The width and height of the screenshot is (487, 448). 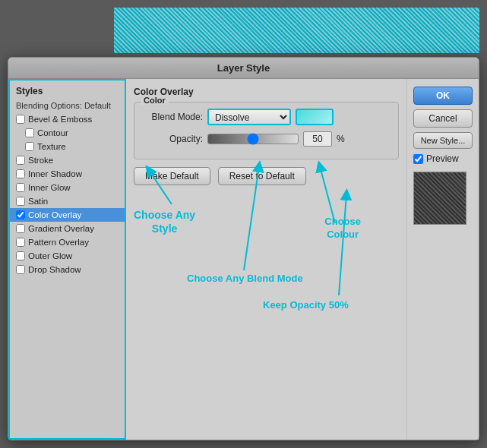 I want to click on inner-shadow-checkbox, so click(x=21, y=174).